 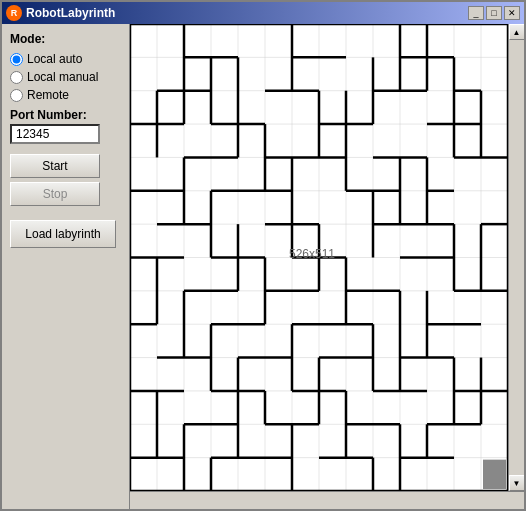 What do you see at coordinates (66, 95) in the screenshot?
I see `remote-option: Remote` at bounding box center [66, 95].